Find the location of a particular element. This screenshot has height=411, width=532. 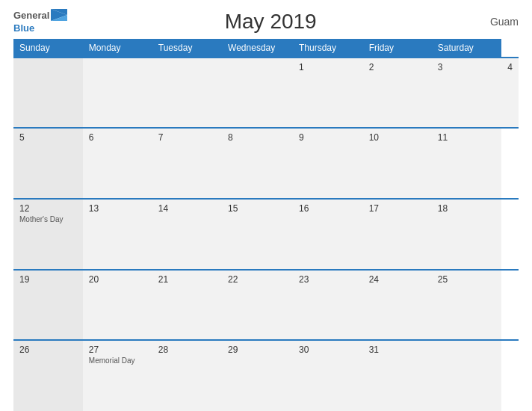

header-monday: Monday is located at coordinates (118, 48).